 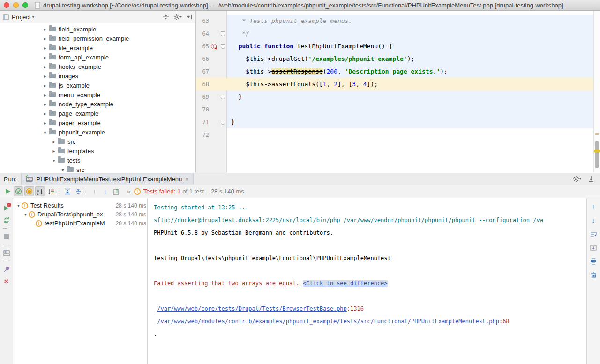 What do you see at coordinates (7, 282) in the screenshot?
I see `close-panel-button: ×` at bounding box center [7, 282].